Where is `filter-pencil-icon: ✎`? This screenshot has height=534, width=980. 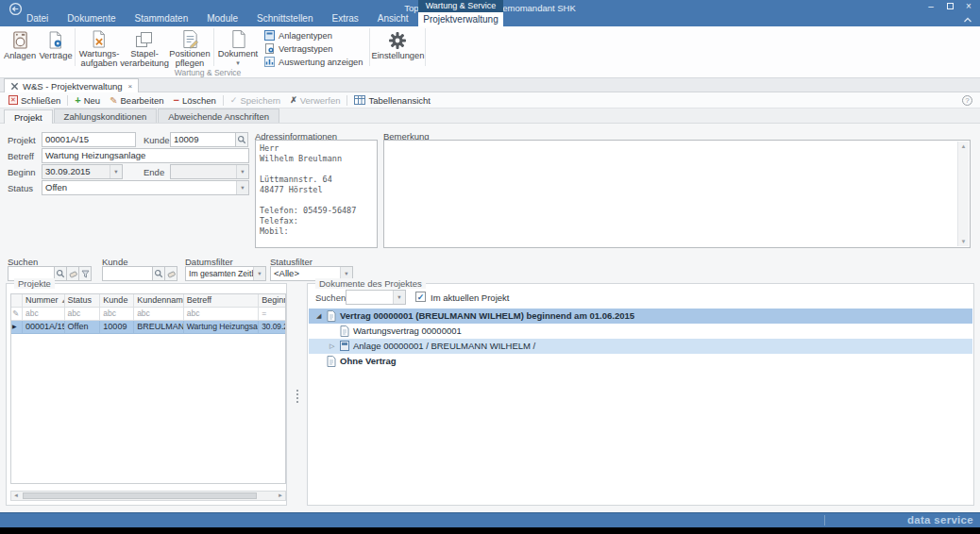 filter-pencil-icon: ✎ is located at coordinates (17, 314).